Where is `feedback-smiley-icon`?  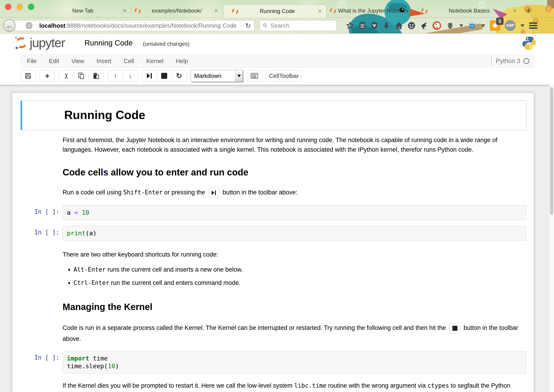 feedback-smiley-icon is located at coordinates (412, 26).